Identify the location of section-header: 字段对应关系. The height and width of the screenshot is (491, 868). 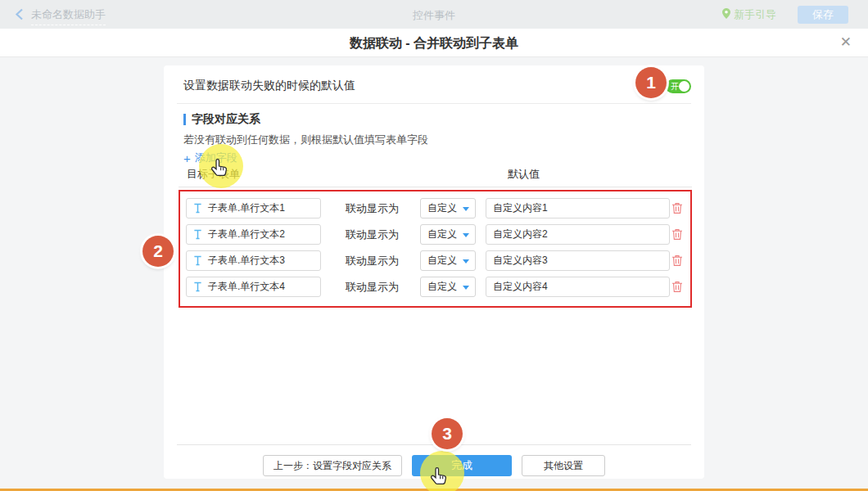
(222, 119).